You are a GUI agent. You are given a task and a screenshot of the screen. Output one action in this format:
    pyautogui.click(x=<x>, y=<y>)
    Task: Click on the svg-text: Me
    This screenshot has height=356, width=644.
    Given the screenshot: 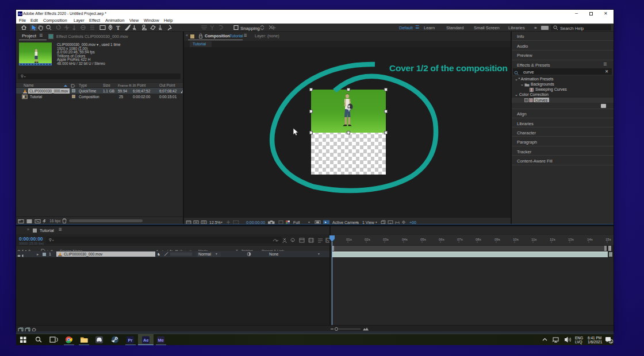 What is the action you would take?
    pyautogui.click(x=161, y=340)
    